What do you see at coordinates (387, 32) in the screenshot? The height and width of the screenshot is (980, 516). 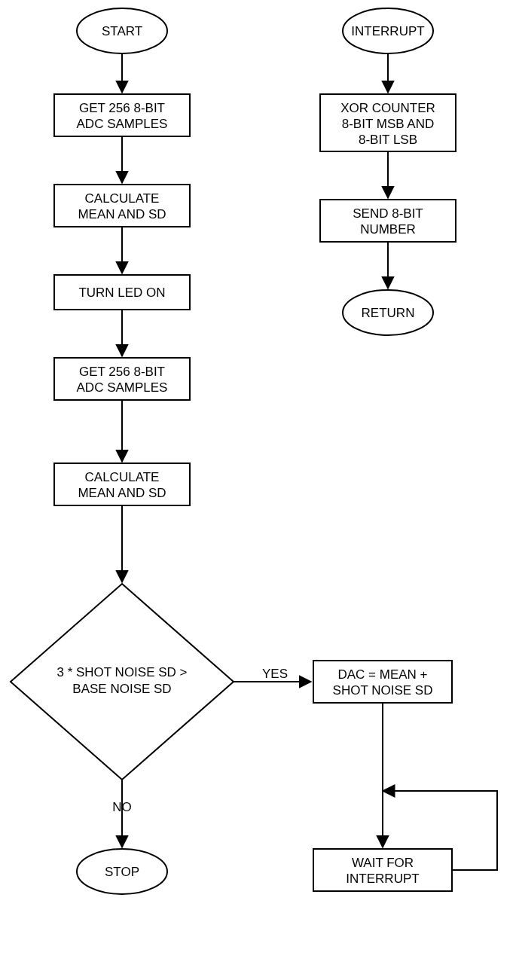 I see `interrupt-label: INTERRUPT` at bounding box center [387, 32].